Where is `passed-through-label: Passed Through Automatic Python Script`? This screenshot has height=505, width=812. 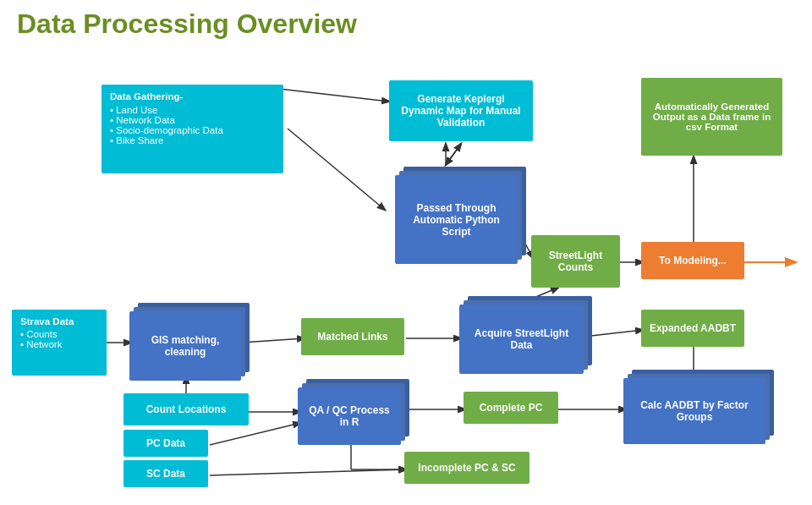 passed-through-label: Passed Through Automatic Python Script is located at coordinates (457, 220).